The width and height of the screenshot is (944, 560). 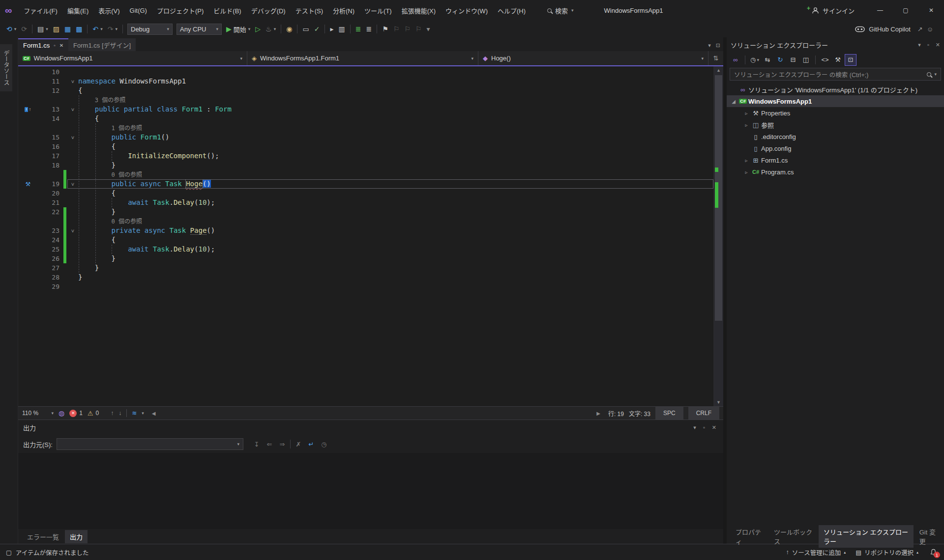 I want to click on navigate-forward: ⟳, so click(x=24, y=29).